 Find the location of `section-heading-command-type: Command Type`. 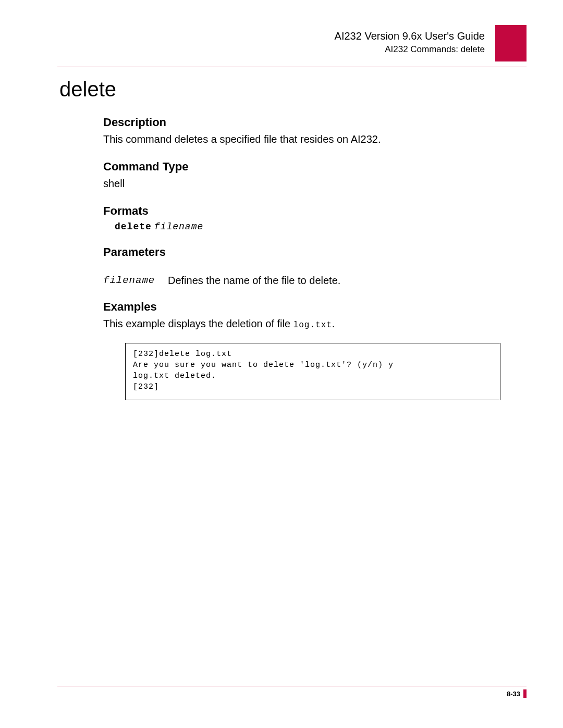

section-heading-command-type: Command Type is located at coordinates (304, 167).